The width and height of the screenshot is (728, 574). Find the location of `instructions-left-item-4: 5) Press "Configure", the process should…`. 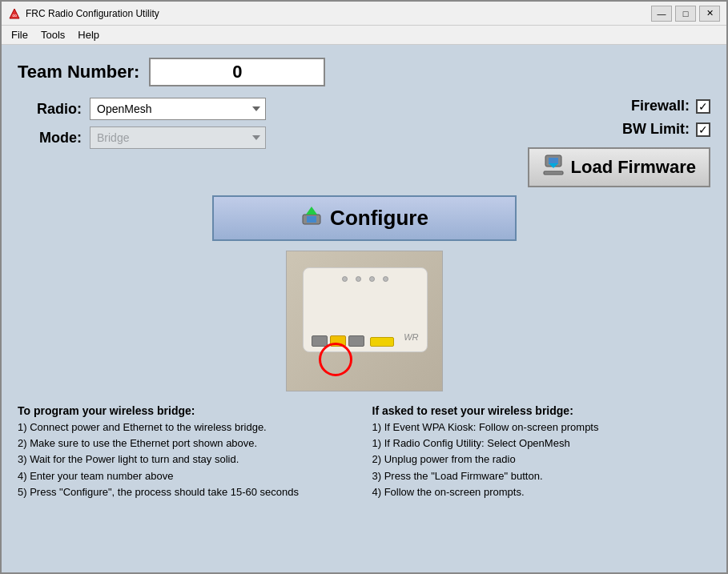

instructions-left-item-4: 5) Press "Configure", the process should… is located at coordinates (187, 492).